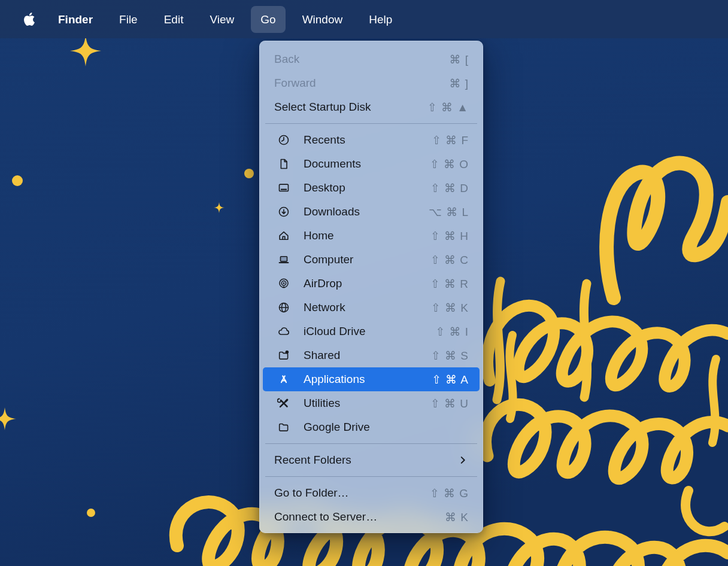 Image resolution: width=728 pixels, height=566 pixels. What do you see at coordinates (449, 164) in the screenshot?
I see `menu-item-shortcut: ⇧ ⌘ O` at bounding box center [449, 164].